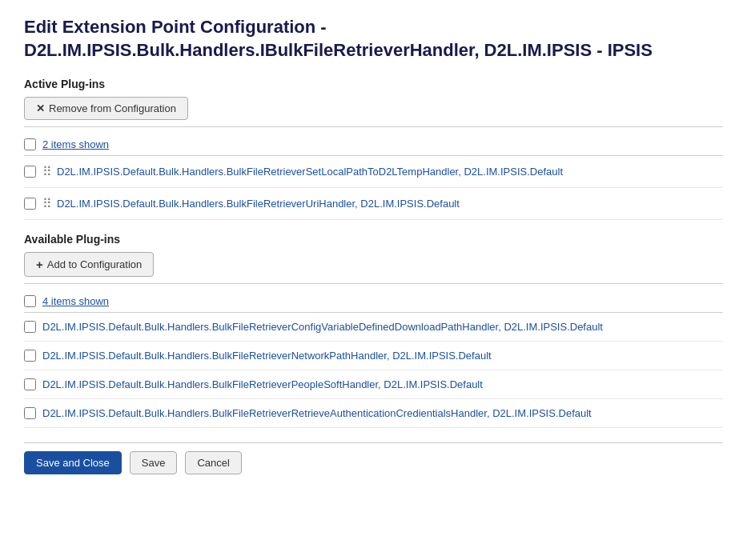 The height and width of the screenshot is (560, 747). Describe the element at coordinates (373, 385) in the screenshot. I see `available-plugin-row-3: D2L.IM.IPSIS.Default.Bulk.Handlers.BulkF…` at that location.